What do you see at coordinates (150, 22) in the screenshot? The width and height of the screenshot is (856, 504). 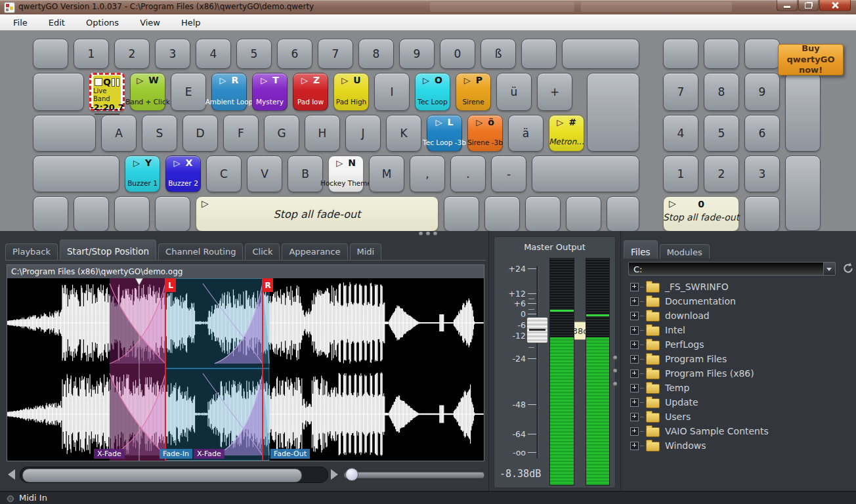 I see `menu-view: View` at bounding box center [150, 22].